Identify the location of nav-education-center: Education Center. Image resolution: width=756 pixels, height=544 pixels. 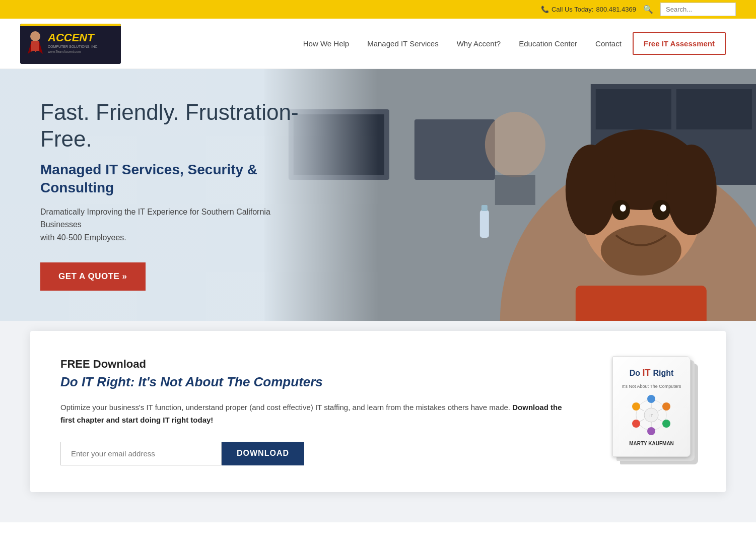
(548, 43).